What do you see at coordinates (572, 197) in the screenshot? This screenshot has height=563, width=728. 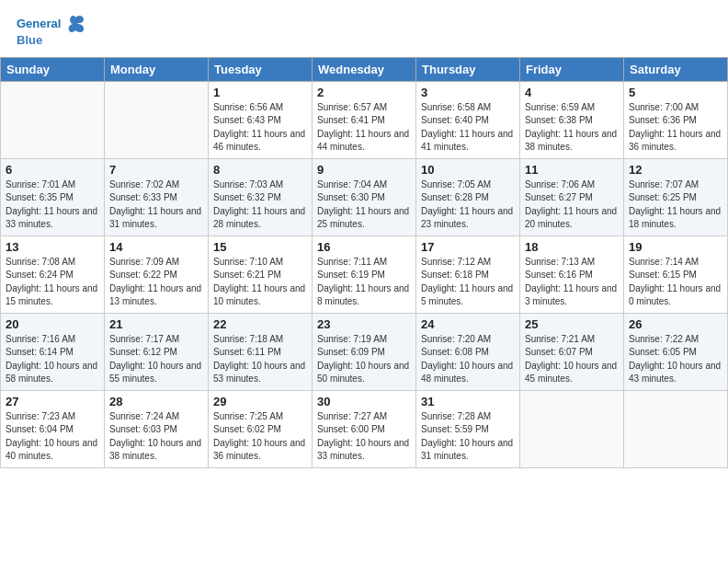 I see `calendar-cell: 11Sunrise: 7:06 AMSunset: 6:27 PMDayligh…` at bounding box center [572, 197].